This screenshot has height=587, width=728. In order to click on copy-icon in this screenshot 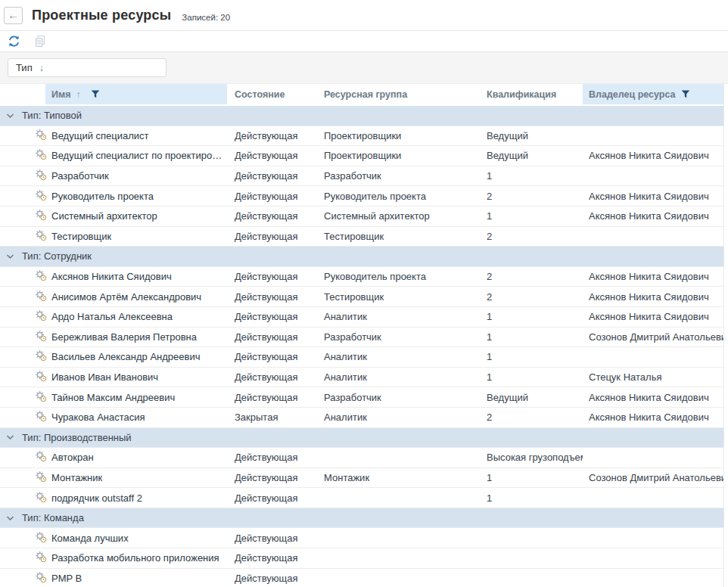, I will do `click(40, 41)`.